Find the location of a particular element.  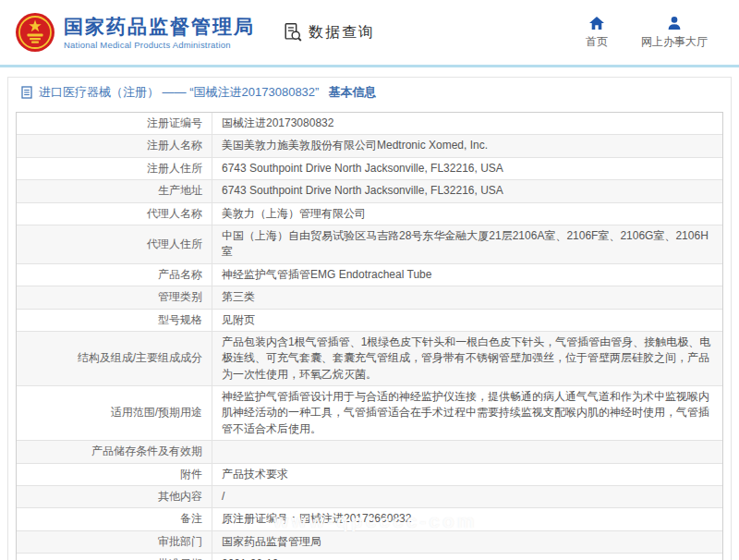

field-value: 美国美敦力施美敦股份有限公司Medtronic Xomed, Inc. is located at coordinates (467, 146).